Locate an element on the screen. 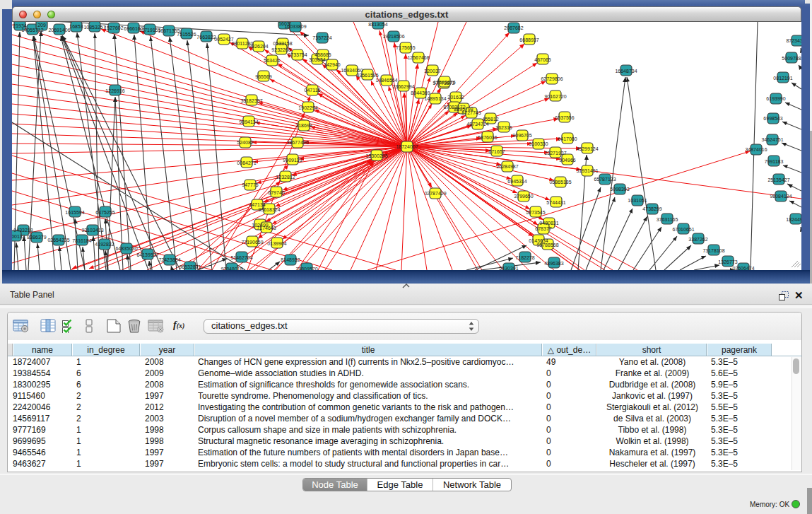 The height and width of the screenshot is (514, 812). svg-text: 7182278 is located at coordinates (524, 257).